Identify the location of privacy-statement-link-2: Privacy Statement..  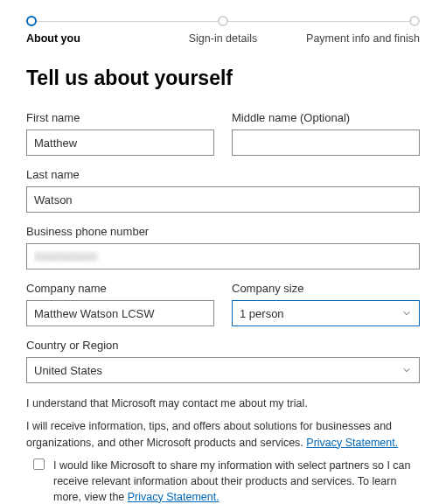
(173, 497).